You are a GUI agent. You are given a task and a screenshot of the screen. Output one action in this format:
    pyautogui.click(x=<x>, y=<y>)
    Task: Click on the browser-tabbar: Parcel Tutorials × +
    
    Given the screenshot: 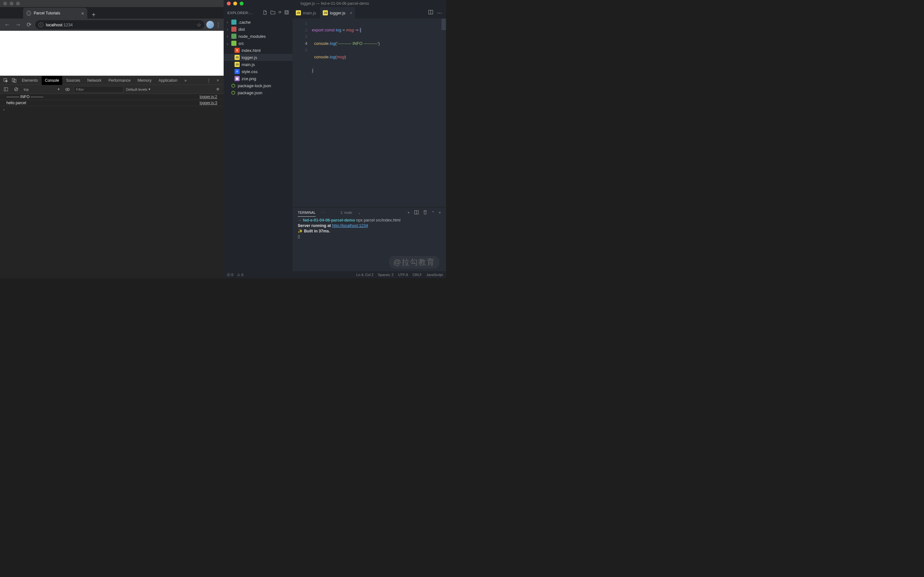 What is the action you would take?
    pyautogui.click(x=112, y=13)
    